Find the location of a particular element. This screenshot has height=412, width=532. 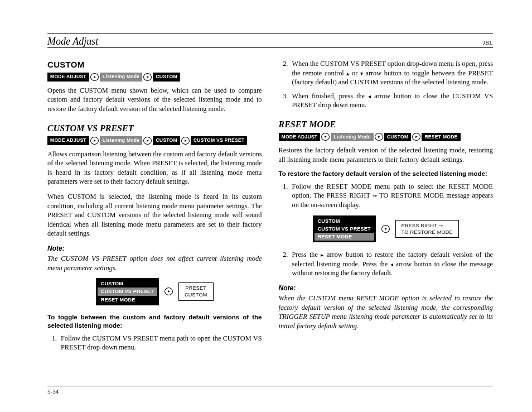

instruction-heading: To toggle between the custom and factory… is located at coordinates (155, 322).